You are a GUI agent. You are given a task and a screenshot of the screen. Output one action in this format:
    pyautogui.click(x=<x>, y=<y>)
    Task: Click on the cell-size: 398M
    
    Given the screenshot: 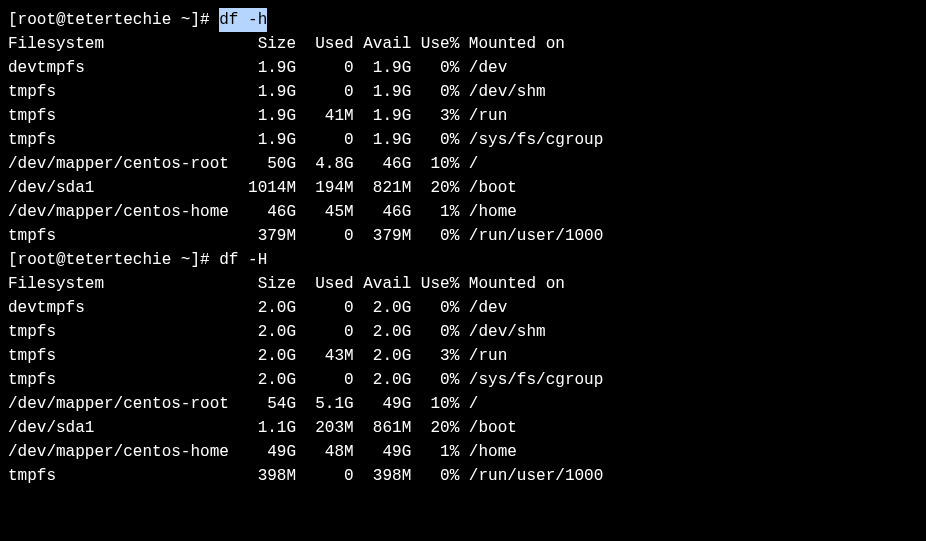 What is the action you would take?
    pyautogui.click(x=267, y=476)
    